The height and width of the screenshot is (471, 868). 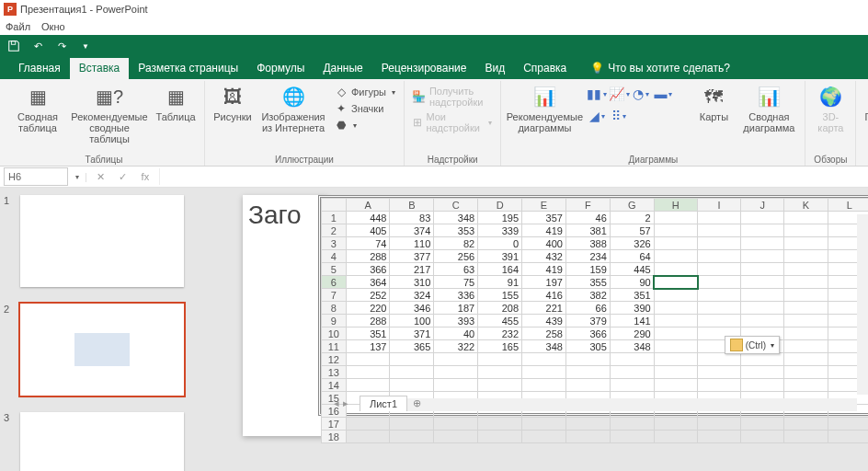 I want to click on addins-icon: ⊞, so click(x=417, y=122).